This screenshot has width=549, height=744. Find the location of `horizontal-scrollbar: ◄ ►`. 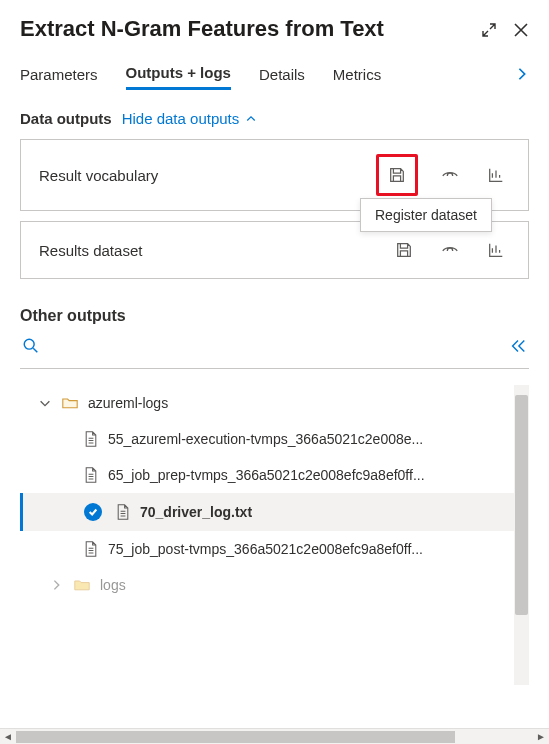

horizontal-scrollbar: ◄ ► is located at coordinates (274, 736).